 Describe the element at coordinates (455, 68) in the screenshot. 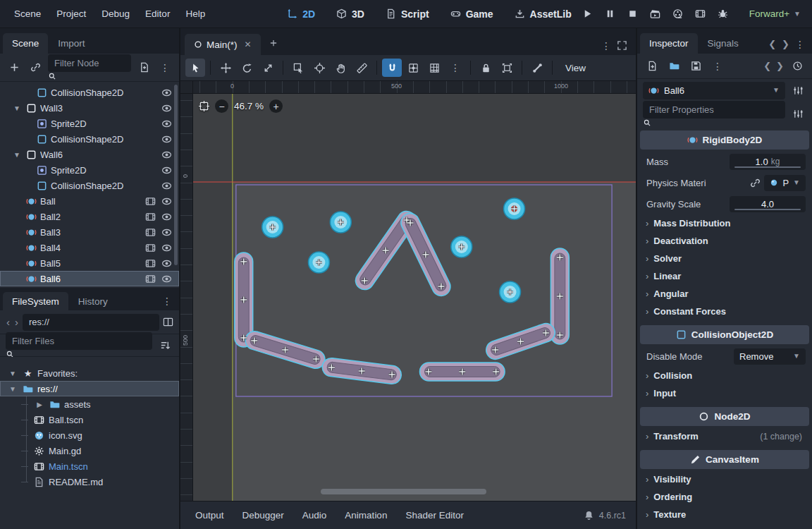

I see `snap-options-menu-button: ⋮` at that location.